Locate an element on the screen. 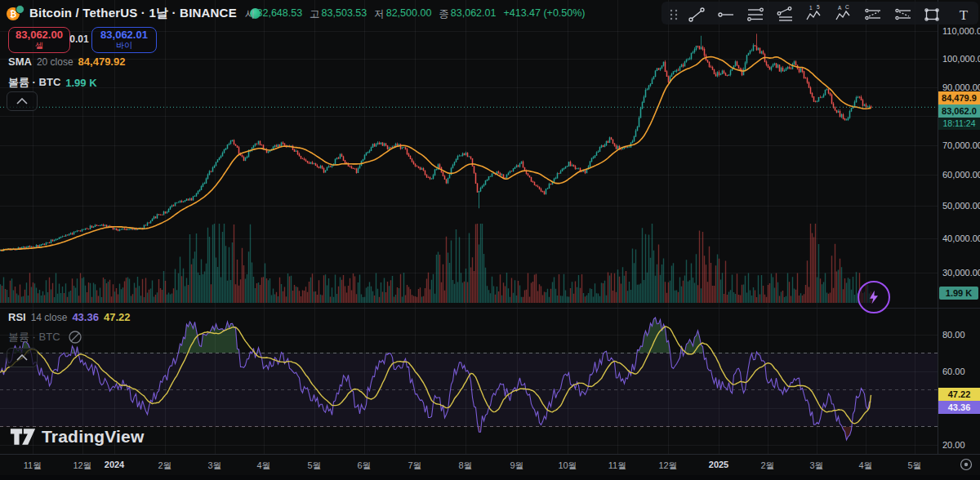 The image size is (980, 480). hidden-volume-label: 볼륨 · BTC is located at coordinates (34, 337).